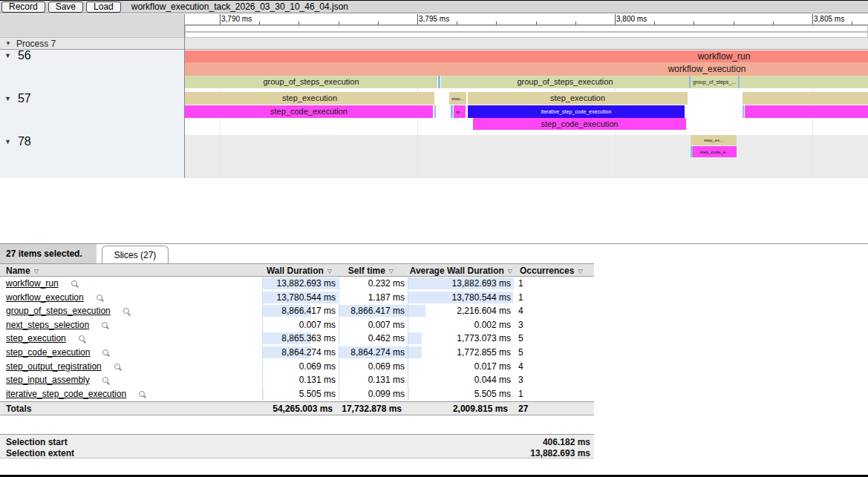 This screenshot has height=477, width=868. Describe the element at coordinates (457, 98) in the screenshot. I see `trace-slice-step-: step...` at that location.